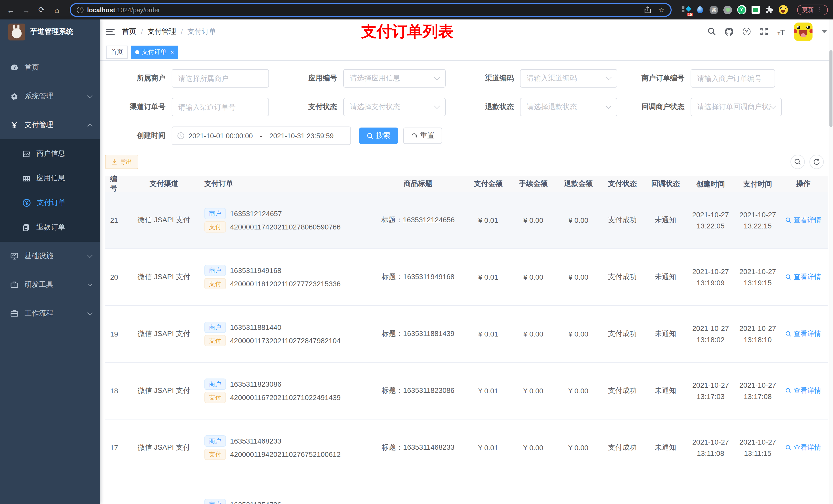 The width and height of the screenshot is (833, 504). Describe the element at coordinates (50, 68) in the screenshot. I see `sidebar-item-home: 首页` at that location.